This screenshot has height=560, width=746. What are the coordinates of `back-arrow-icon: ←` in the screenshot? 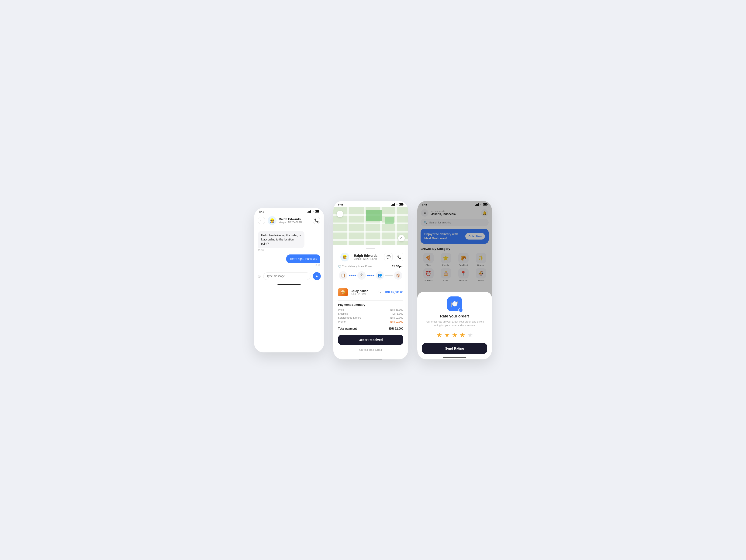 It's located at (262, 221).